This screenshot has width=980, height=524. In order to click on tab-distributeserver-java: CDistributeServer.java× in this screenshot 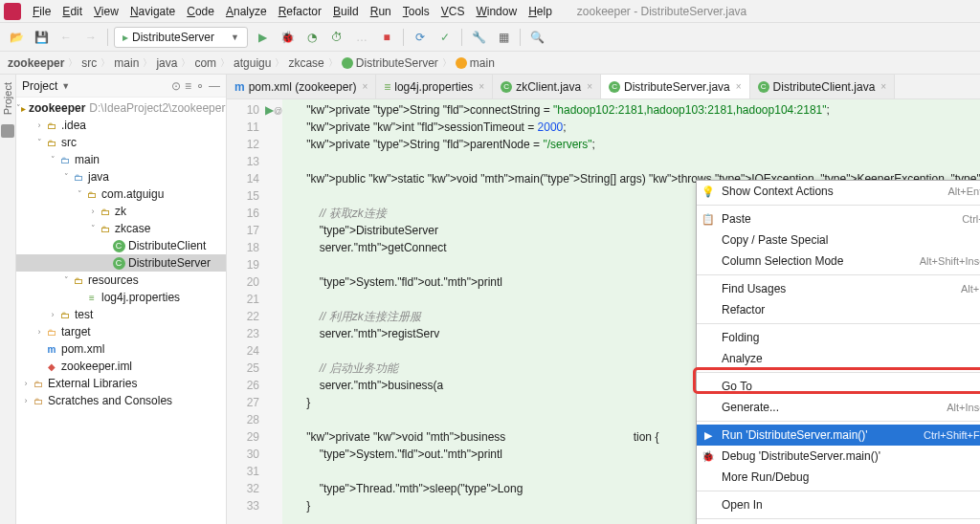, I will do `click(676, 86)`.